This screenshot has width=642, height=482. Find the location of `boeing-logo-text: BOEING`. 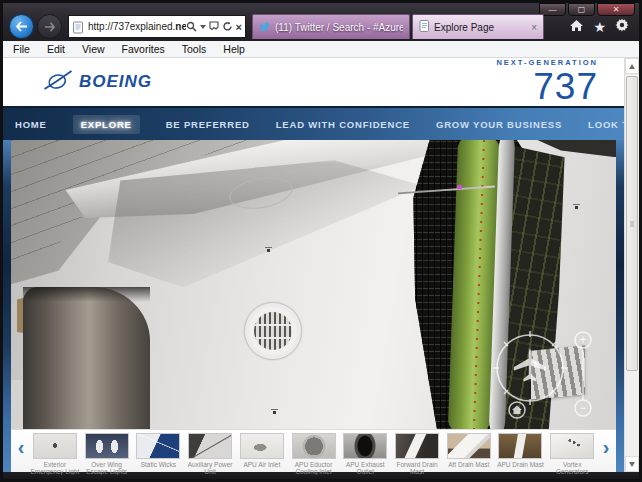

boeing-logo-text: BOEING is located at coordinates (116, 82).